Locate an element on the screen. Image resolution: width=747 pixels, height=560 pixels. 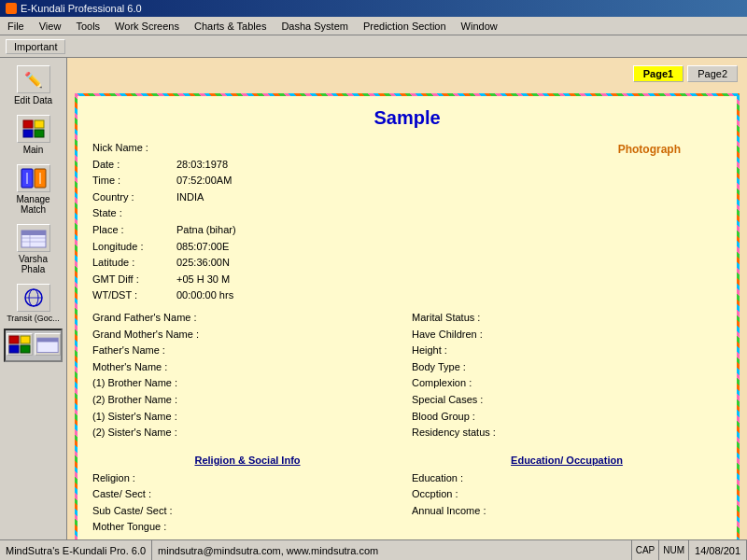
status-bar: MindSutra's E-Kundali Pro. 6.0 mindsutra… is located at coordinates (374, 550).